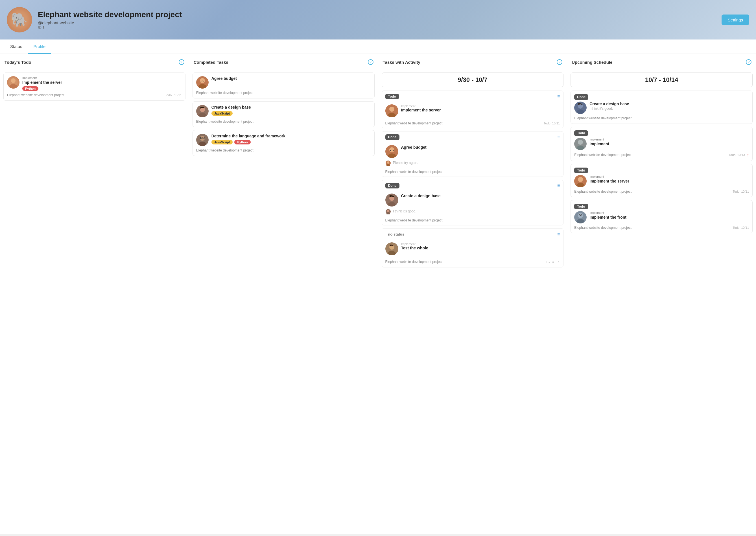 Image resolution: width=756 pixels, height=536 pixels. Describe the element at coordinates (481, 147) in the screenshot. I see `activity-task-name-budget: Agree budget` at that location.